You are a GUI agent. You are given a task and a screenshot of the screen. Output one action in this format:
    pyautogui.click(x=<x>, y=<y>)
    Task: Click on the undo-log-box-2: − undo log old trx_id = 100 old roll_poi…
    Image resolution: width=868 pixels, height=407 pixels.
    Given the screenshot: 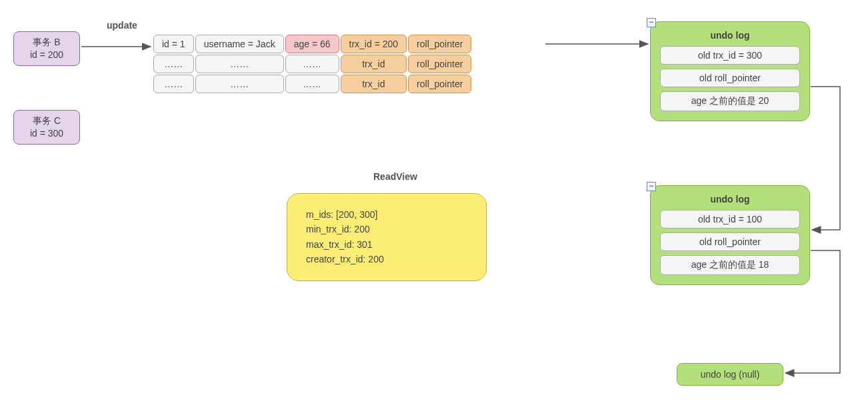 What is the action you would take?
    pyautogui.click(x=730, y=235)
    